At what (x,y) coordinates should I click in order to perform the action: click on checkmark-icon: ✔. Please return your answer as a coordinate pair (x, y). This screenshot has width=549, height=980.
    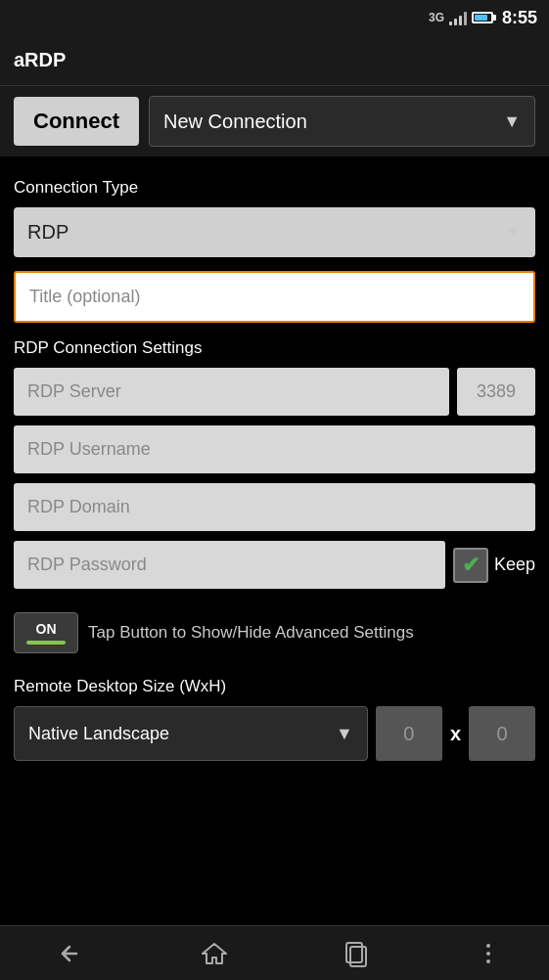
    Looking at the image, I should click on (471, 565).